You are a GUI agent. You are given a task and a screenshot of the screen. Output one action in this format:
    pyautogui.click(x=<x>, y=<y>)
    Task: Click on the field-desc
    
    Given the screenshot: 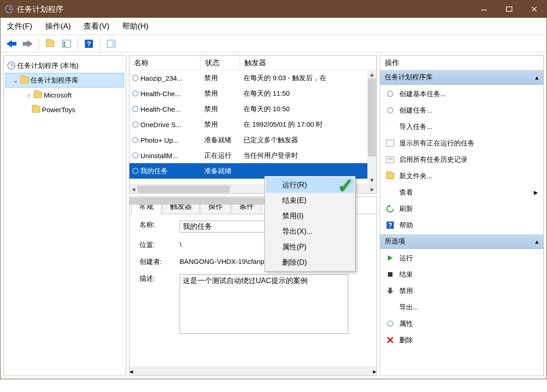 What is the action you would take?
    pyautogui.click(x=264, y=304)
    